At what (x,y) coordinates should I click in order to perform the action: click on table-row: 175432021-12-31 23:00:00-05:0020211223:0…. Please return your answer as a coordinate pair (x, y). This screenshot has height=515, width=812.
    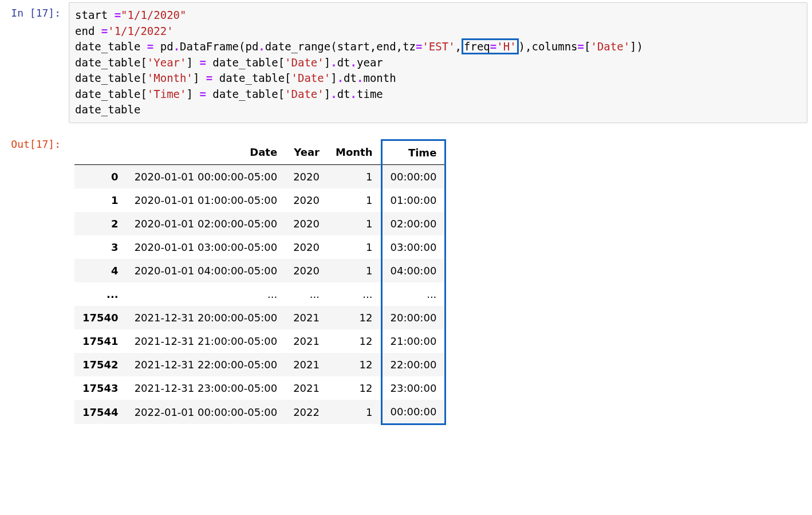
    Looking at the image, I should click on (260, 388).